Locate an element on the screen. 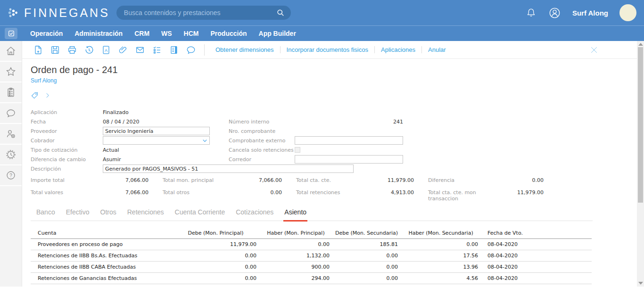  brand-name: FINNEGANS is located at coordinates (67, 13).